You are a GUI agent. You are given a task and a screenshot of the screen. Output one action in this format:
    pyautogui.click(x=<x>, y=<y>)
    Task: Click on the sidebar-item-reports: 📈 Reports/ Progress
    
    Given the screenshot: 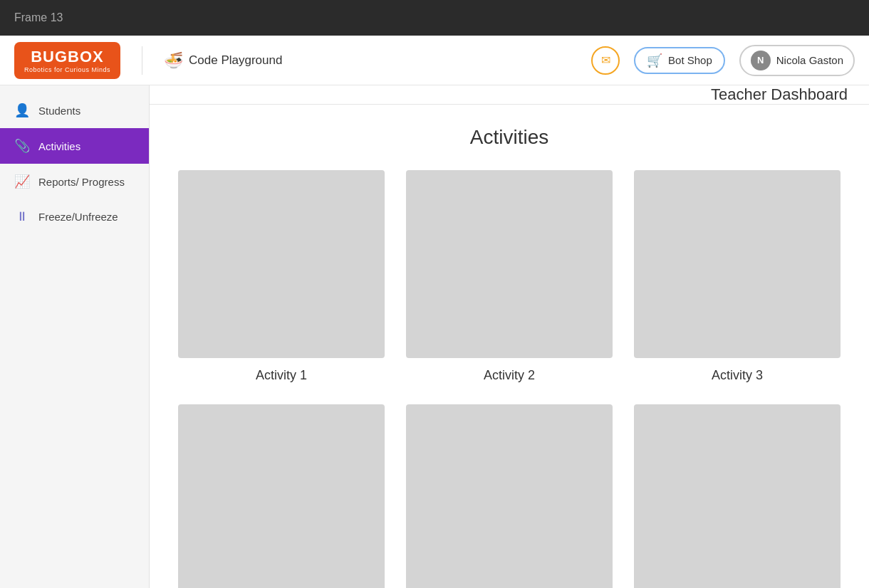 What is the action you would take?
    pyautogui.click(x=74, y=182)
    